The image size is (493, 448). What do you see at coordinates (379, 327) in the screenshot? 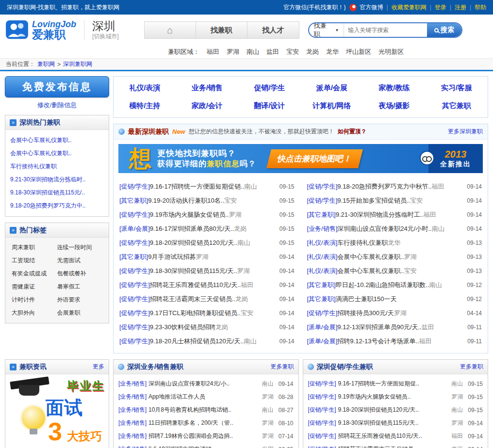
I see `job-title-link: 9.12-13深圳招派单员90元/天..` at bounding box center [379, 327].